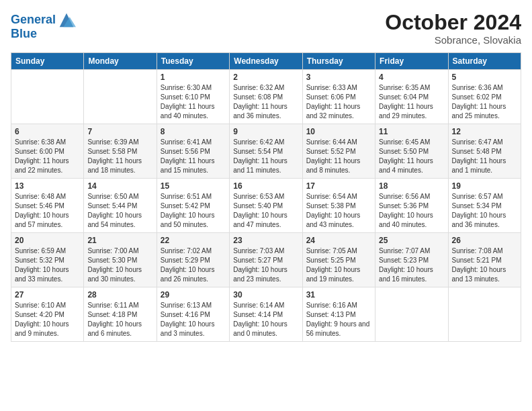  Describe the element at coordinates (485, 186) in the screenshot. I see `day-number: 19` at that location.